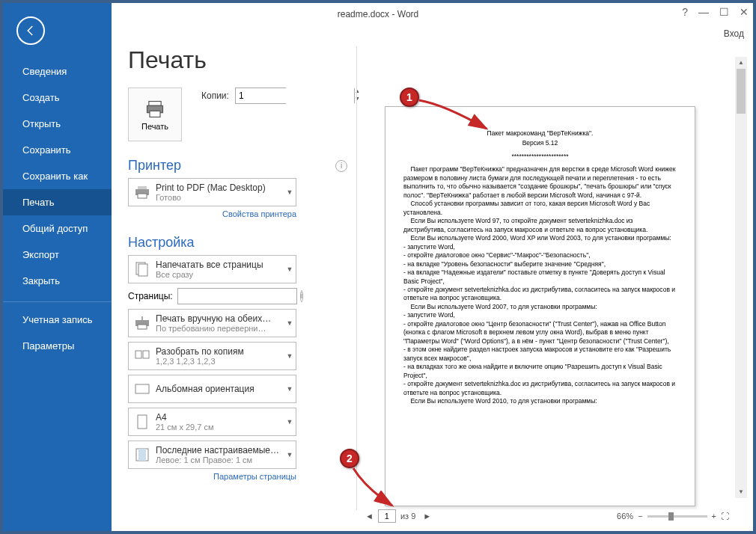  What do you see at coordinates (408, 516) in the screenshot?
I see `page-total: из 9` at bounding box center [408, 516].